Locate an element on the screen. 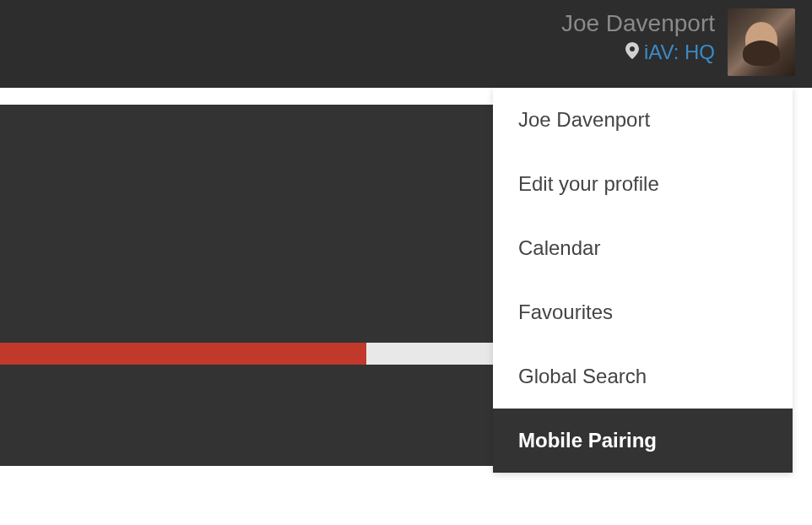 The height and width of the screenshot is (525, 812). map-pin-icon is located at coordinates (632, 52).